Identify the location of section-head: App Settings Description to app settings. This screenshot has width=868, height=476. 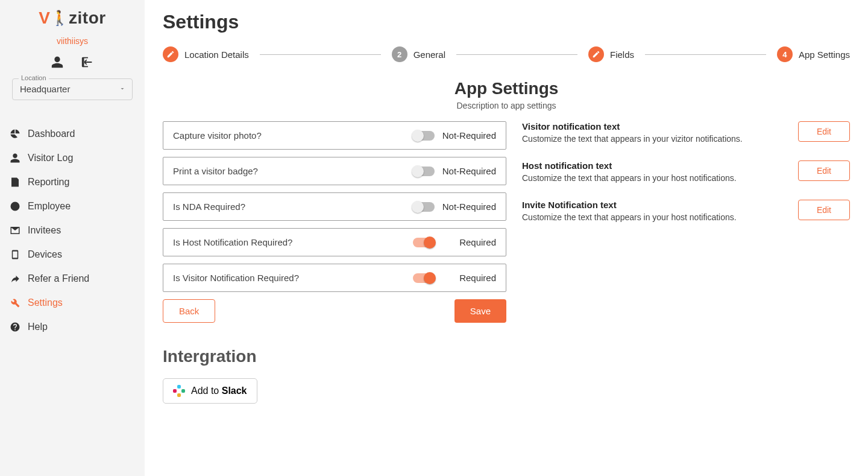
(506, 95).